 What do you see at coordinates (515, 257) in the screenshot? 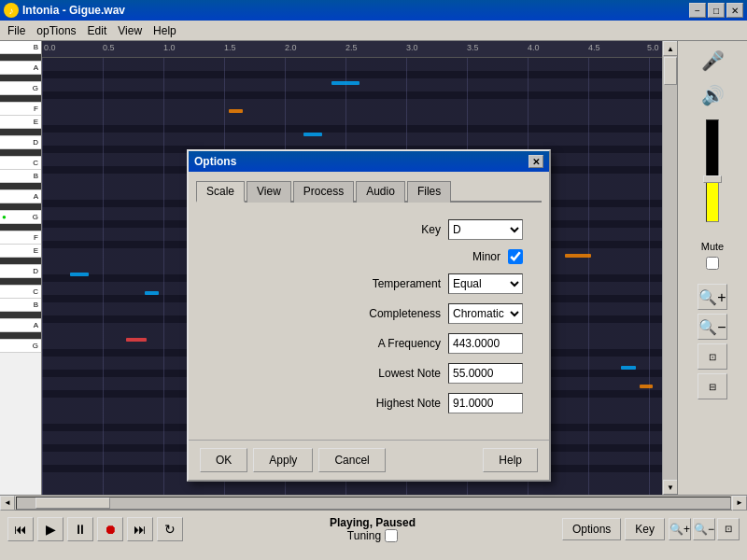
I see `minor-checkbox` at bounding box center [515, 257].